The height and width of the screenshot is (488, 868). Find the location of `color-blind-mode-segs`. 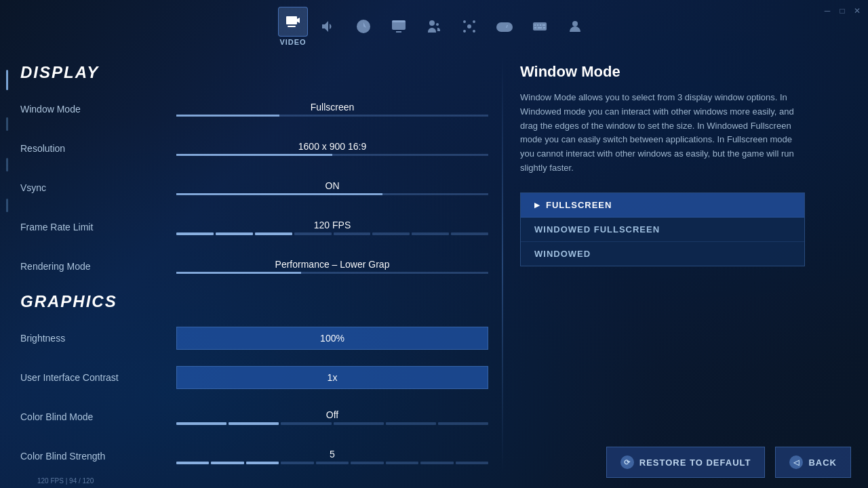

color-blind-mode-segs is located at coordinates (332, 424).